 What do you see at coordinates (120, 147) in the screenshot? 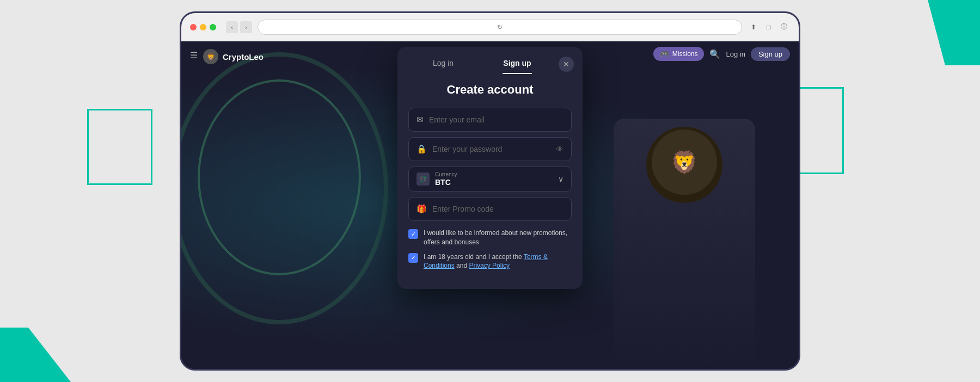
I see `teal-outline-left` at bounding box center [120, 147].